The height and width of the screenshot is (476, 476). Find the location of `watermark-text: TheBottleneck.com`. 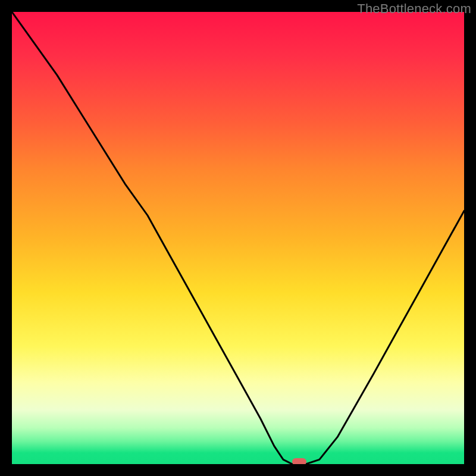

watermark-text: TheBottleneck.com is located at coordinates (414, 9).